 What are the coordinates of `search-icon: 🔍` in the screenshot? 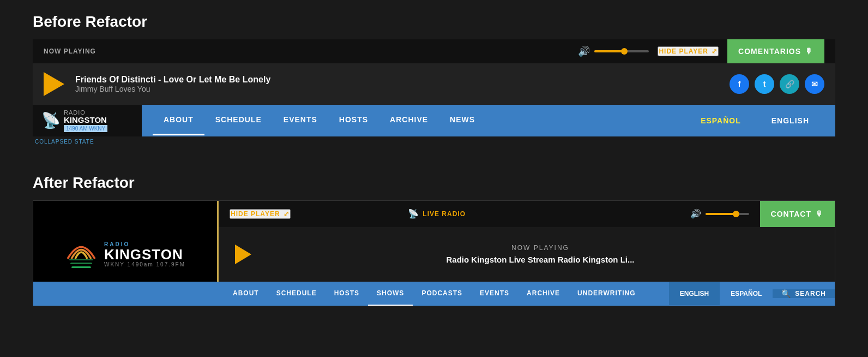 It's located at (786, 294).